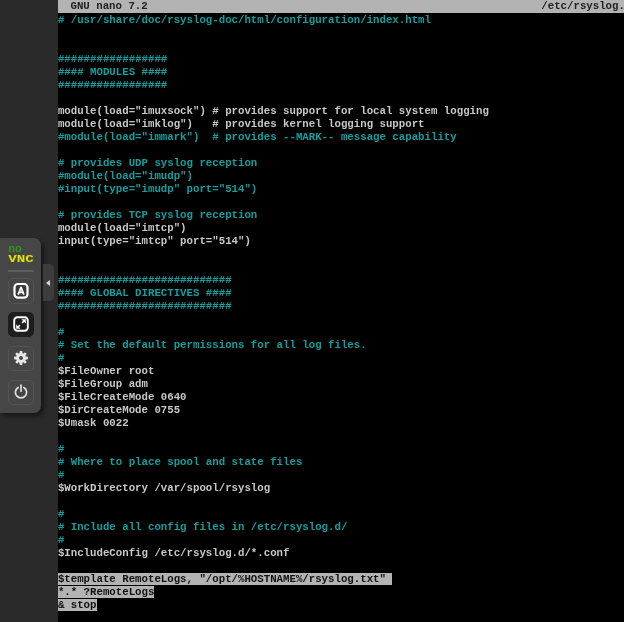 The image size is (624, 622). I want to click on svg-text: VNC, so click(21, 259).